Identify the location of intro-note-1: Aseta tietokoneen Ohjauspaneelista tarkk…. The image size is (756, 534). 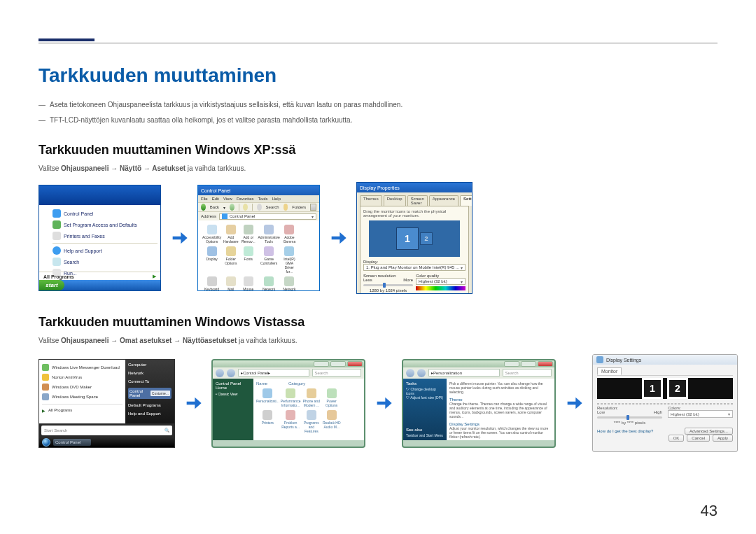
(226, 105).